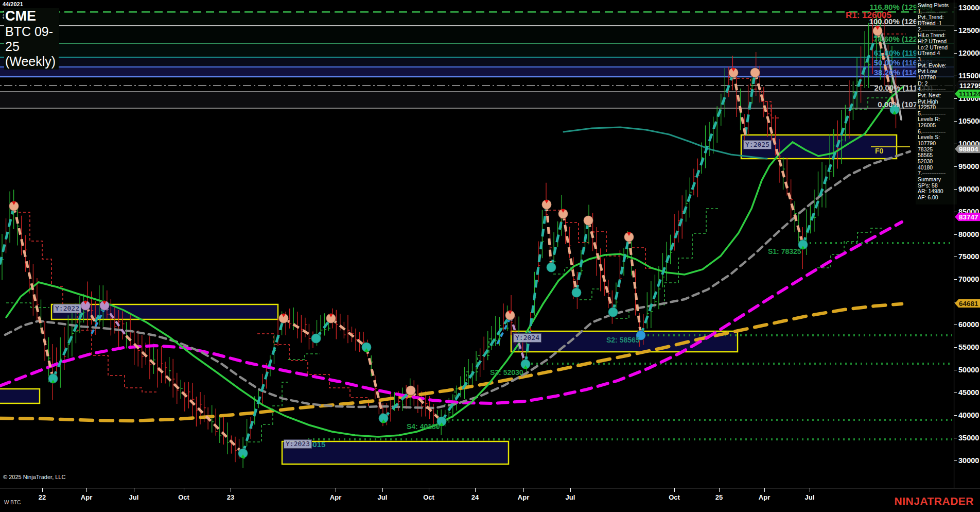 This screenshot has width=980, height=512. What do you see at coordinates (936, 104) in the screenshot?
I see `swing-pivots-panel: Swing Pivots1.-------------Pvt. Trend:DT…` at bounding box center [936, 104].